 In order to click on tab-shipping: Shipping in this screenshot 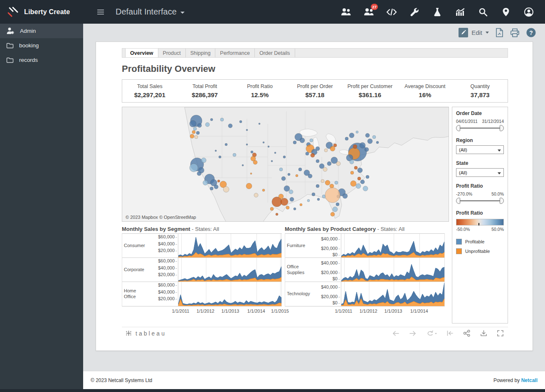, I will do `click(201, 53)`.